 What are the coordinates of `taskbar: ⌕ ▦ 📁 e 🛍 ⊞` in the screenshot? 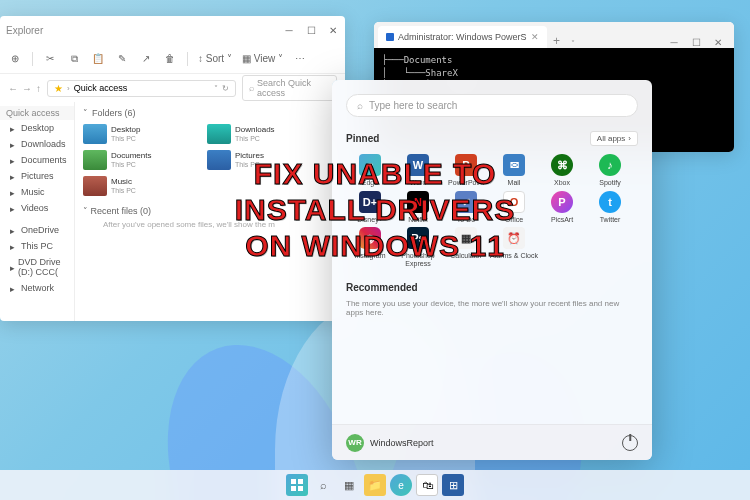 It's located at (375, 485).